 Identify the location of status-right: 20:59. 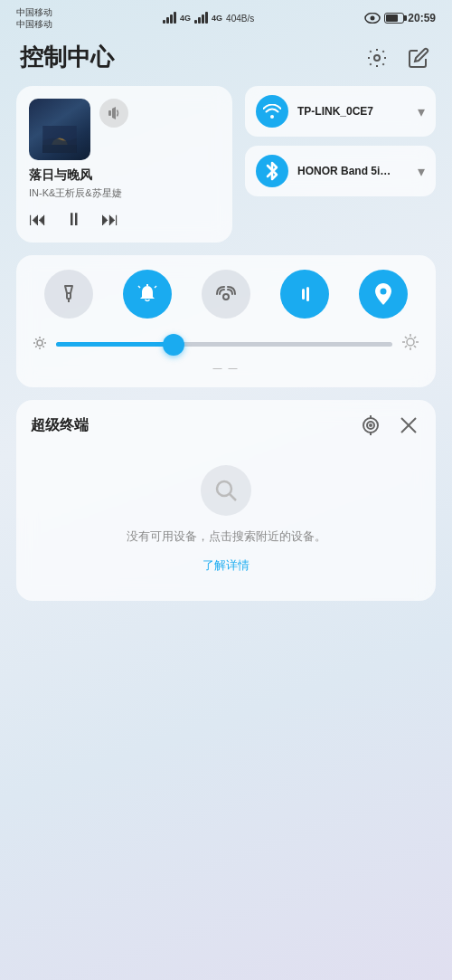
(400, 18).